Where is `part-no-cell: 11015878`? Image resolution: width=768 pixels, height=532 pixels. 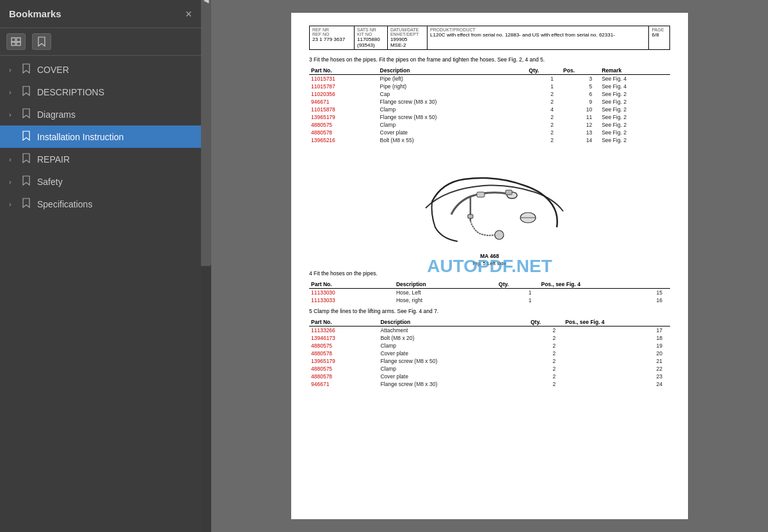 part-no-cell: 11015878 is located at coordinates (344, 109).